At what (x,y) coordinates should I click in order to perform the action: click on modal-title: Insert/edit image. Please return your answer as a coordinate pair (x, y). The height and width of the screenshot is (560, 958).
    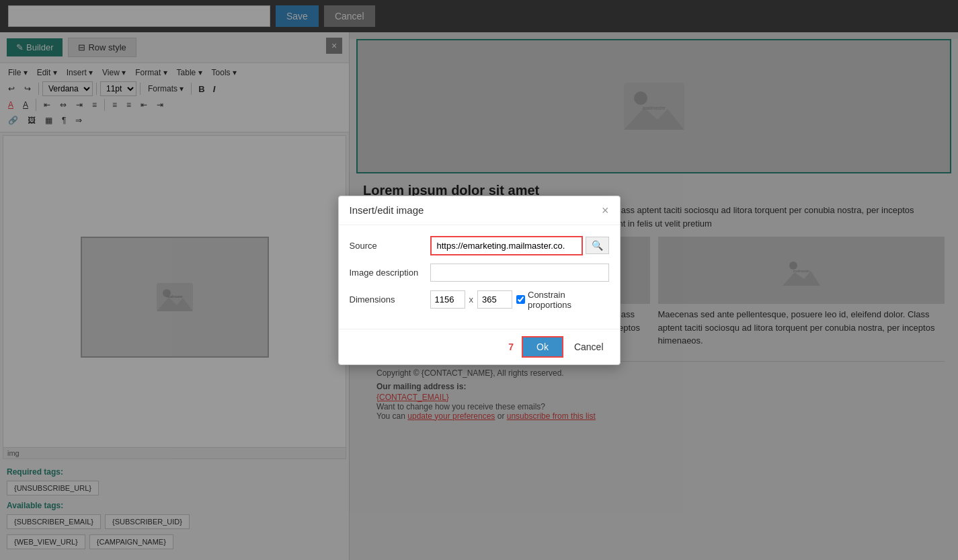
    Looking at the image, I should click on (387, 210).